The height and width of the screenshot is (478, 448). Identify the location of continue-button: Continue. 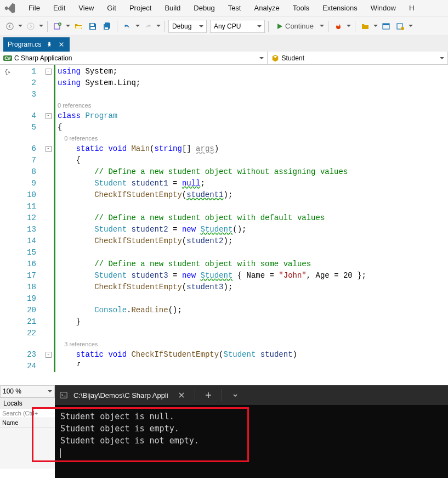
(295, 26).